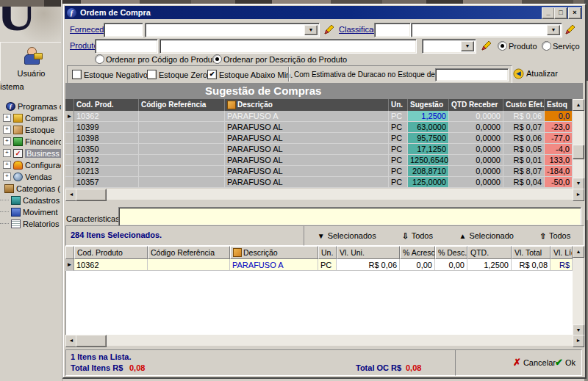  What do you see at coordinates (18, 118) in the screenshot?
I see `compras-icon` at bounding box center [18, 118].